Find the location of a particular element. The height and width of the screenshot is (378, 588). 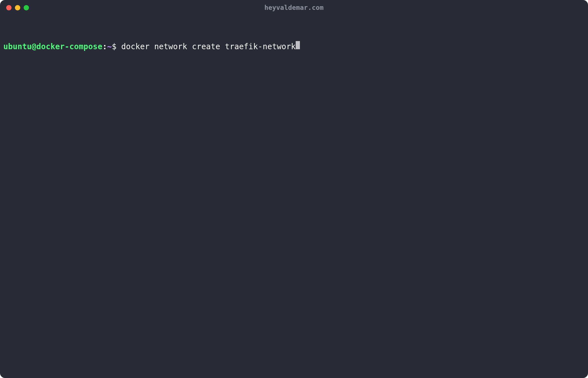

maximize-icon is located at coordinates (26, 8).